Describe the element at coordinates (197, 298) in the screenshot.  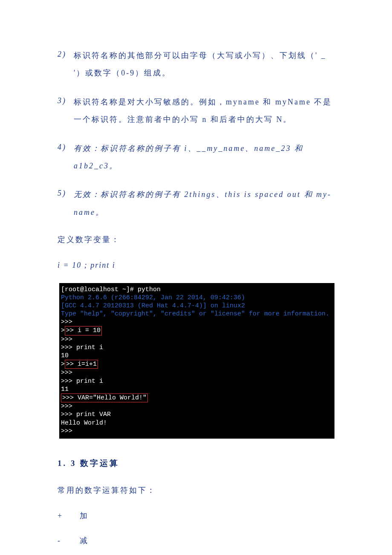
I see `python-version: Python 2.6.6 (r266:84292, Jan 22 2014, 0…` at that location.